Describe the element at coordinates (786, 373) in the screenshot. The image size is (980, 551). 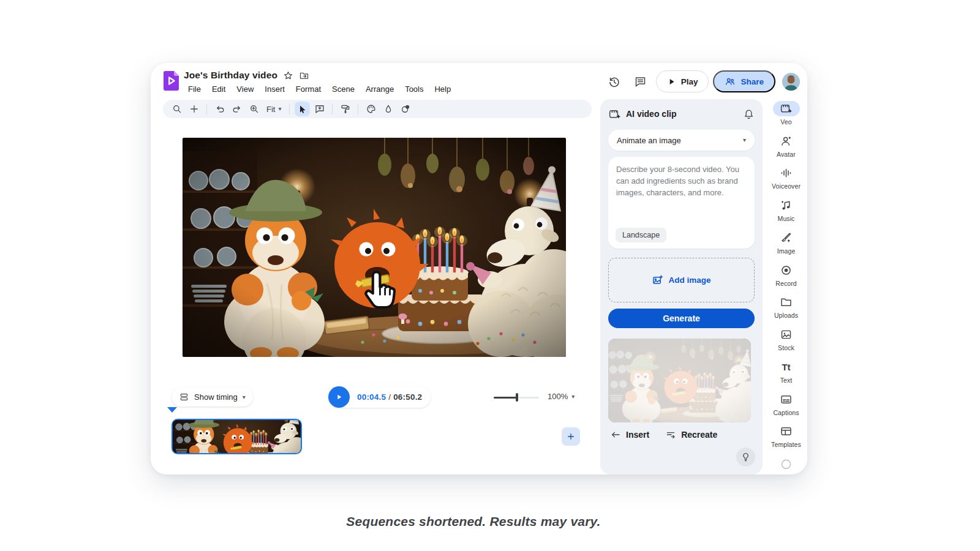
I see `rail-item-text: Tt Text` at that location.